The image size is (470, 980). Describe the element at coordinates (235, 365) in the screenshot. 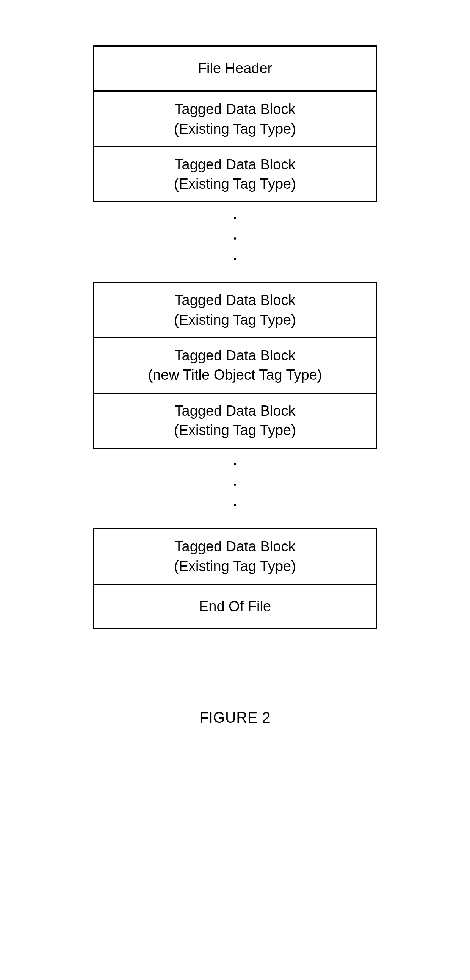

I see `block-group-2: Tagged Data Block (Existing Tag Type) Ta…` at that location.